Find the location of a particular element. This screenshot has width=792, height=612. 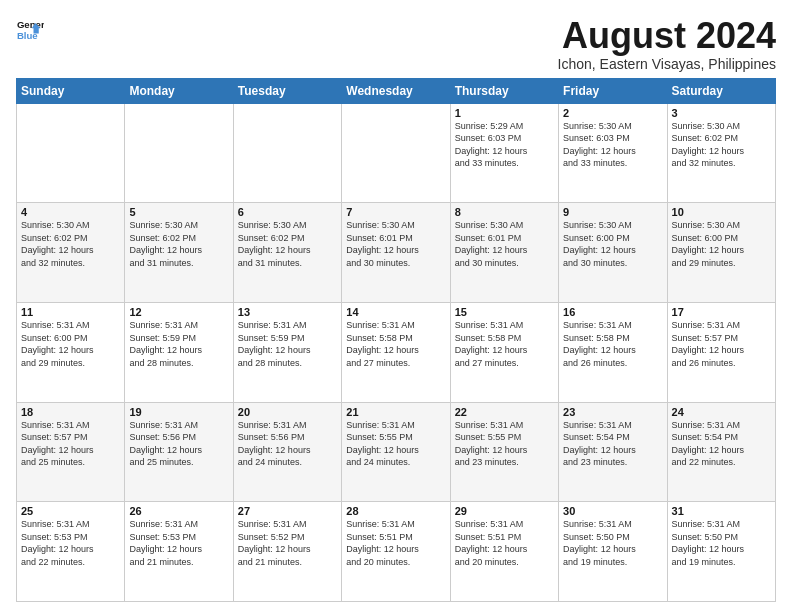

day-info: Sunrise: 5:31 AM Sunset: 5:55 PM Dayligh… is located at coordinates (504, 444).